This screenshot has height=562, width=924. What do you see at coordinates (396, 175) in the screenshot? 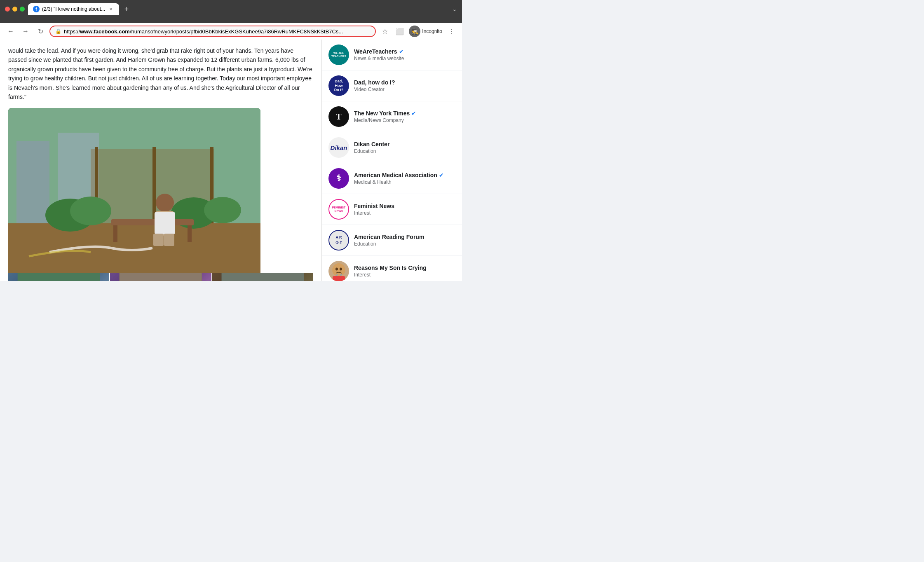
I see `page-name-ama: American Medical Association` at bounding box center [396, 175].